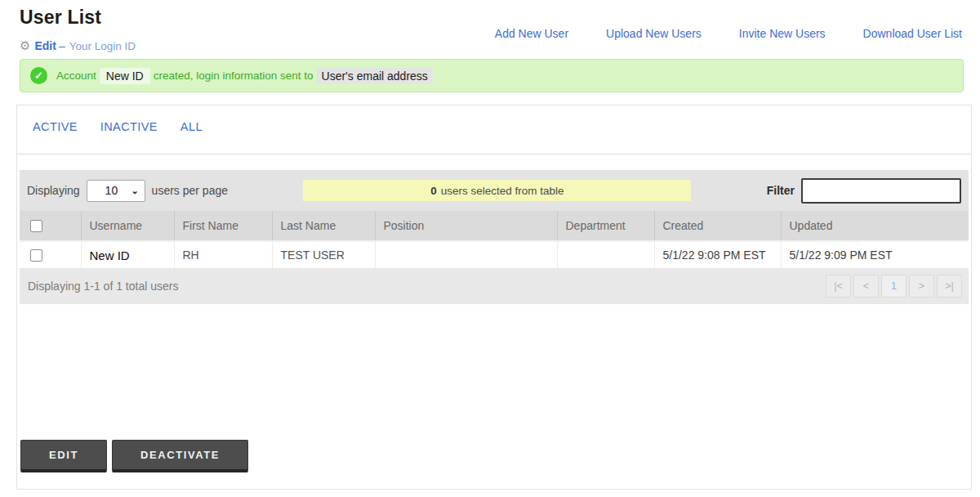 This screenshot has height=497, width=980. What do you see at coordinates (223, 255) in the screenshot?
I see `cell-first-name: RH` at bounding box center [223, 255].